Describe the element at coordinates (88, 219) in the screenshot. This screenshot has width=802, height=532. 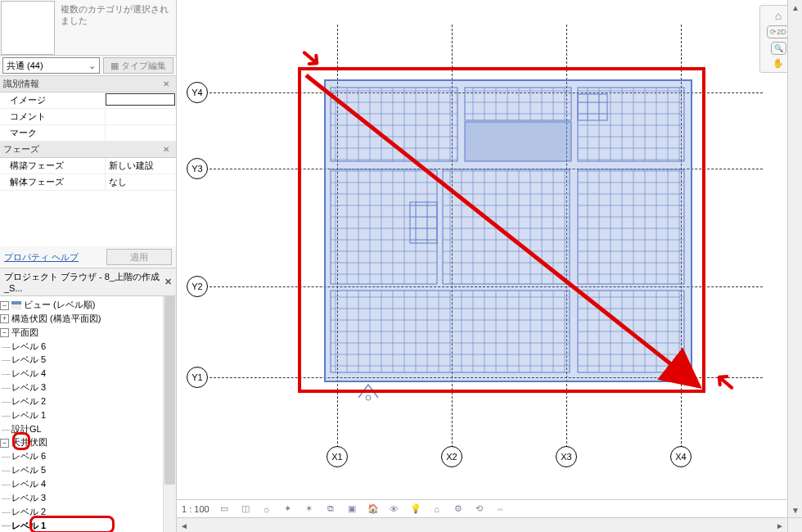
I see `properties-whitespace` at that location.